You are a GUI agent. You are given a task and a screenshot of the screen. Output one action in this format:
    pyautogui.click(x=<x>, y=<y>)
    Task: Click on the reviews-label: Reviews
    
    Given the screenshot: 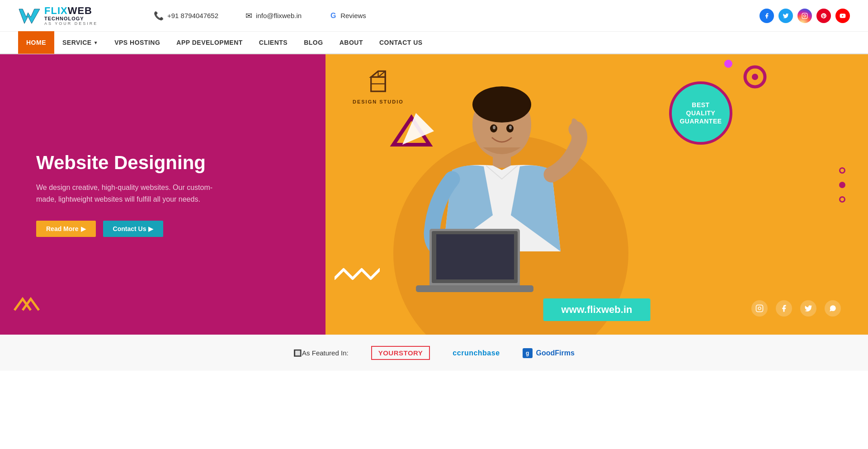 What is the action you would take?
    pyautogui.click(x=354, y=15)
    